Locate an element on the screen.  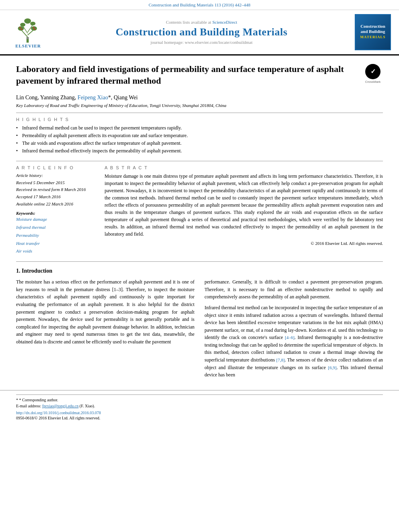
keyword-5: Air voids is located at coordinates (56, 251).